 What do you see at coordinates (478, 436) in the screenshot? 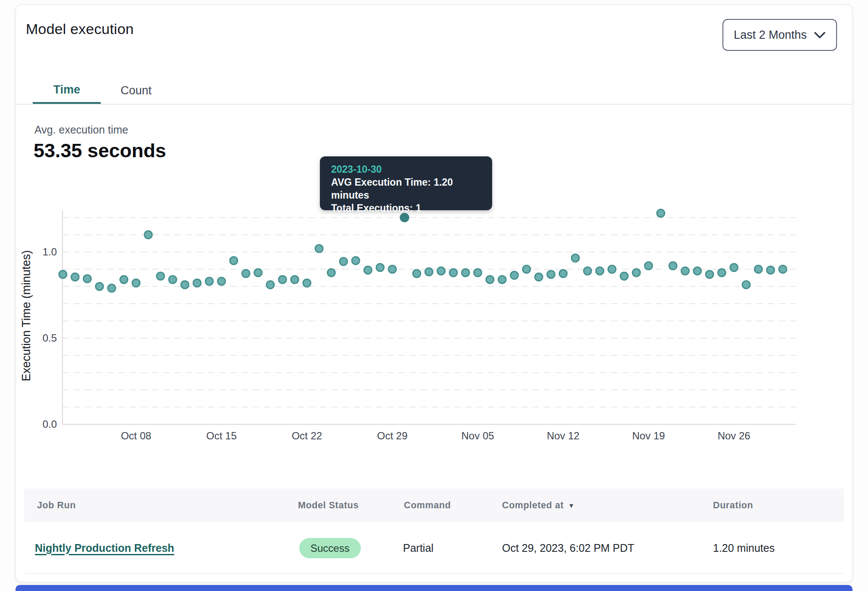
I see `x-tick-label: Nov 05` at bounding box center [478, 436].